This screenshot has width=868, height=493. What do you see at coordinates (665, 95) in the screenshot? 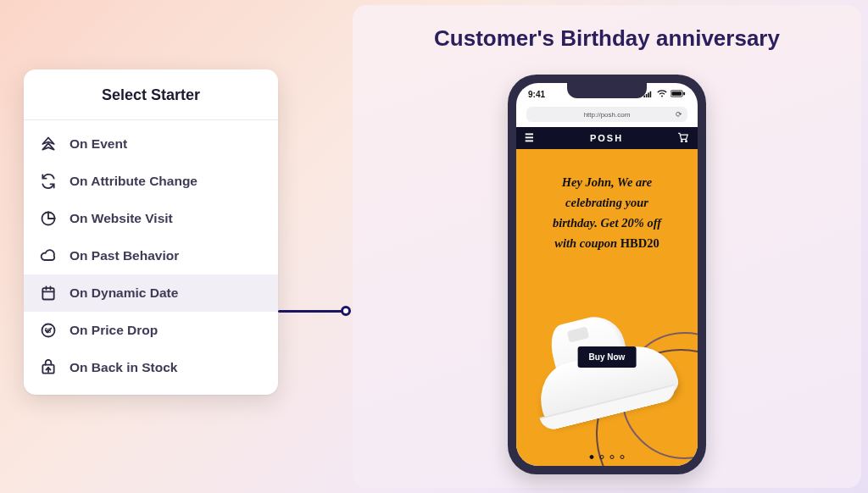
I see `status-indicators` at bounding box center [665, 95].